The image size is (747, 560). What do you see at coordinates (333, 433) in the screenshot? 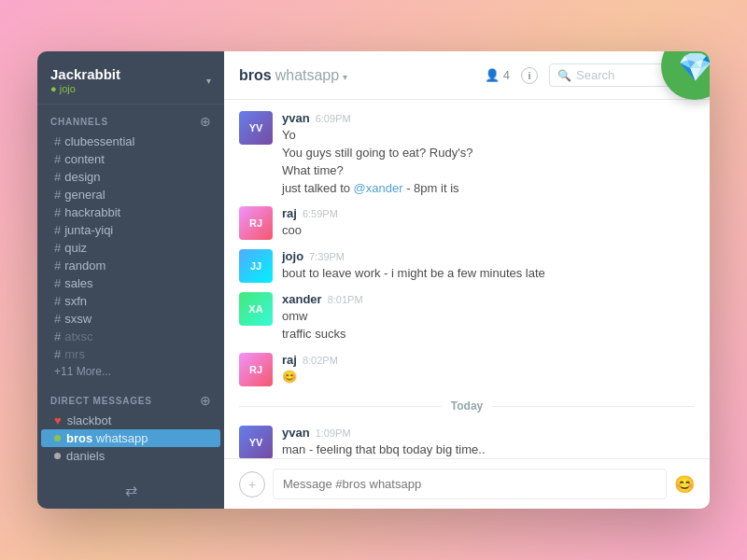
I see `message-time: 1:09PM` at bounding box center [333, 433].